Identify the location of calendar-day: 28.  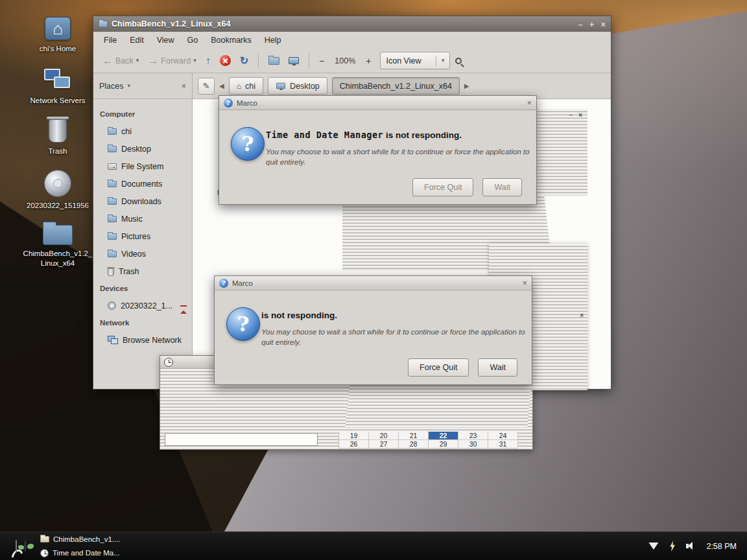
(414, 445).